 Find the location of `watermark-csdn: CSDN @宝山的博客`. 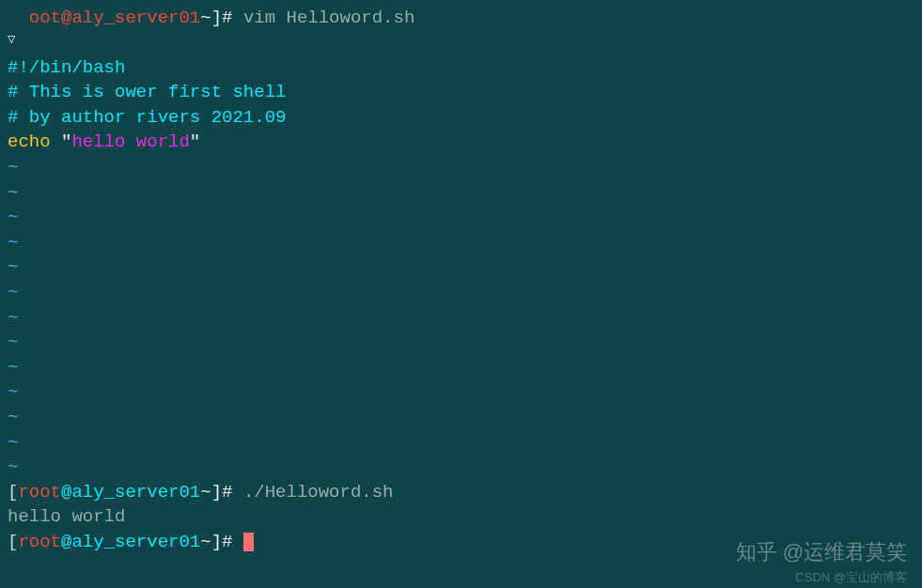

watermark-csdn: CSDN @宝山的博客 is located at coordinates (852, 578).